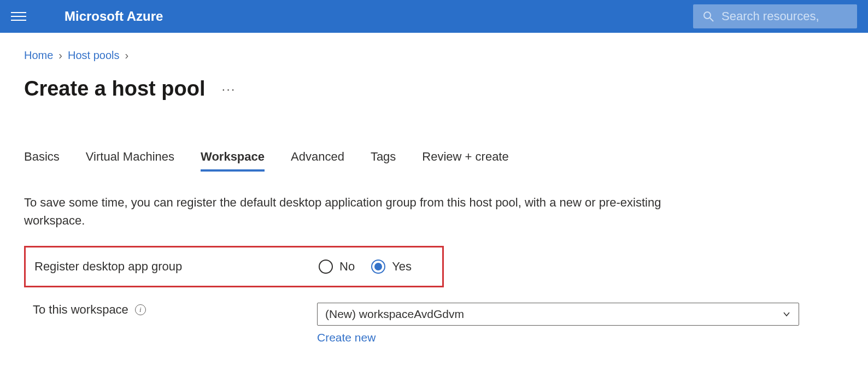 The height and width of the screenshot is (389, 868). What do you see at coordinates (558, 338) in the screenshot?
I see `create-new-link: Create new` at bounding box center [558, 338].